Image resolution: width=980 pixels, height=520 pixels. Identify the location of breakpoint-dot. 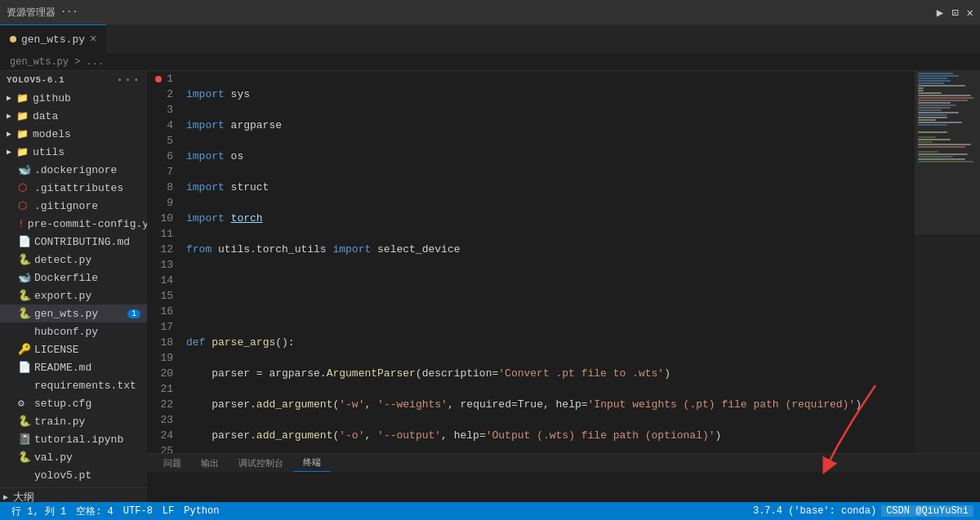
(158, 79).